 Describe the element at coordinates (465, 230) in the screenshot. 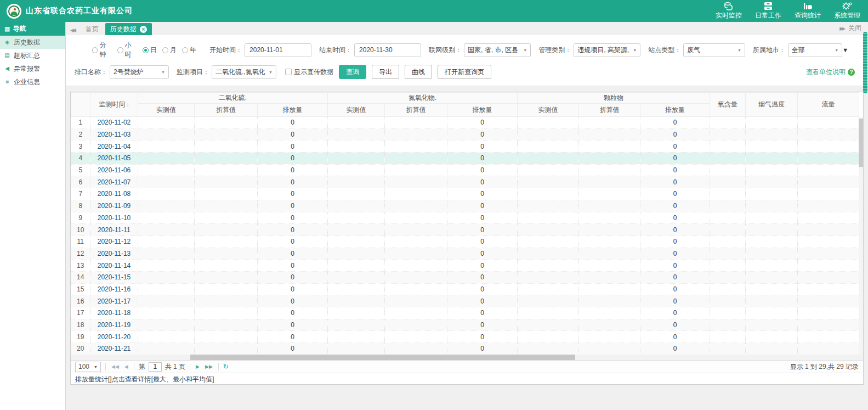

I see `table-row: 102020-11-11000` at that location.